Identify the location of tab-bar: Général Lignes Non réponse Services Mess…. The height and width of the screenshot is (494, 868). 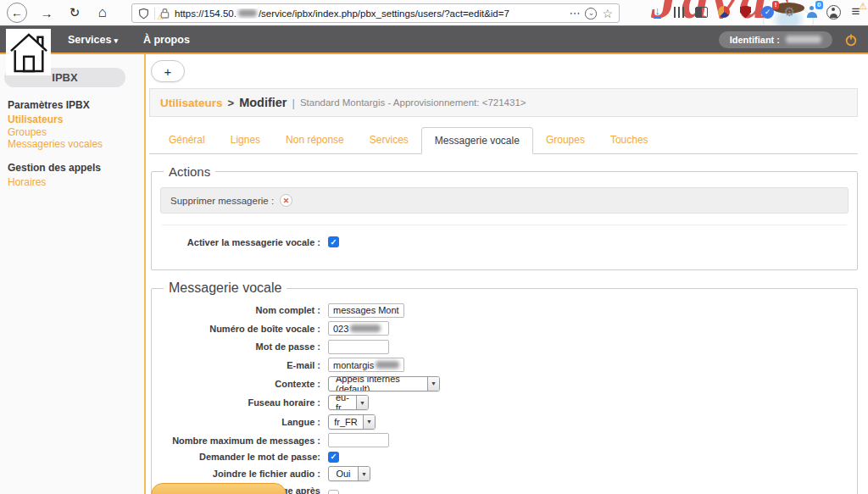
(504, 141).